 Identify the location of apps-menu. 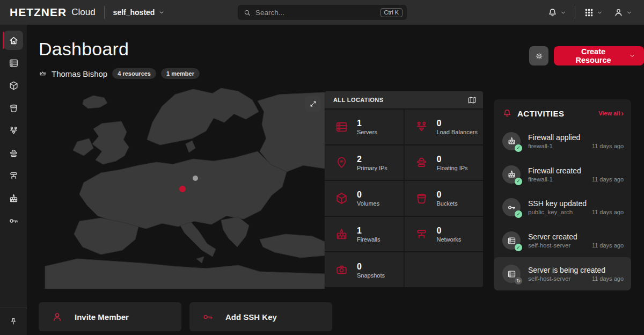
(594, 13).